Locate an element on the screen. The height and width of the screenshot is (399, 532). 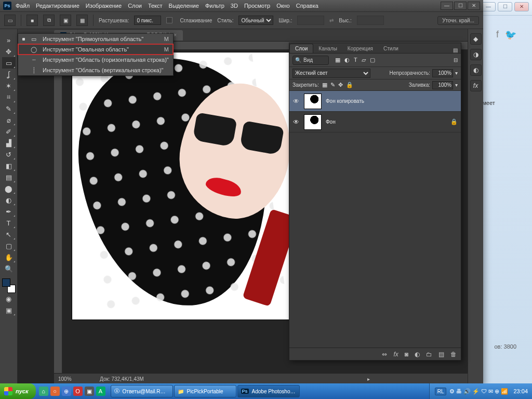
lock-all-icon: 🔒 is located at coordinates (350, 85).